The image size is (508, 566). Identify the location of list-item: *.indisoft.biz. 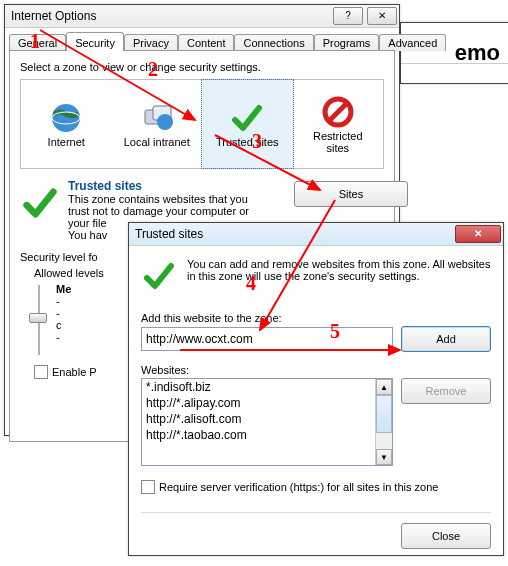
(267, 387).